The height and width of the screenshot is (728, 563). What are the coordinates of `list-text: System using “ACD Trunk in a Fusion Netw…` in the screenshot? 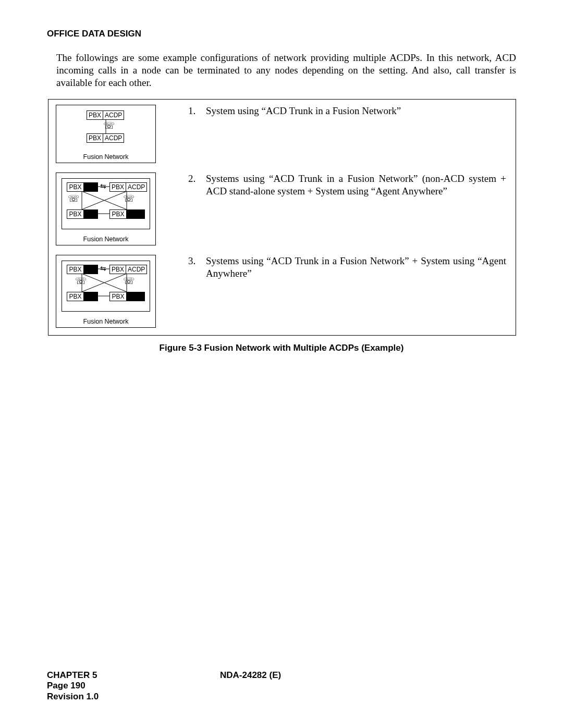 It's located at (356, 111).